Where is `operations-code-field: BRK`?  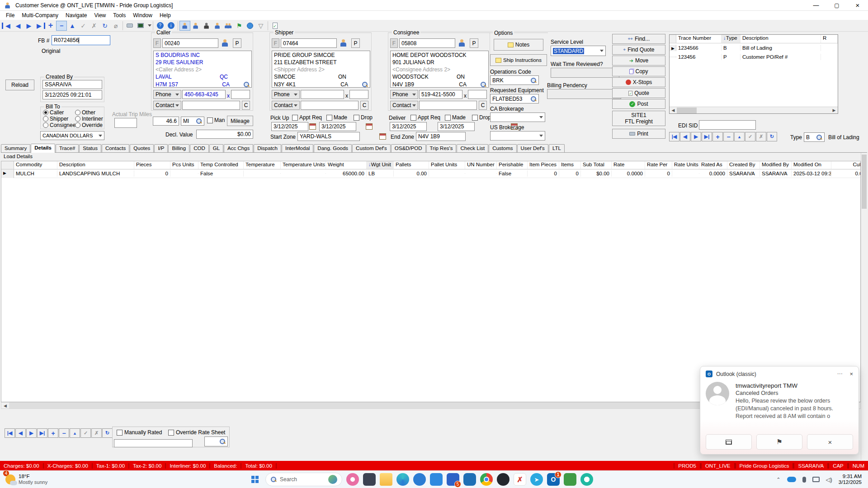 operations-code-field: BRK is located at coordinates (514, 80).